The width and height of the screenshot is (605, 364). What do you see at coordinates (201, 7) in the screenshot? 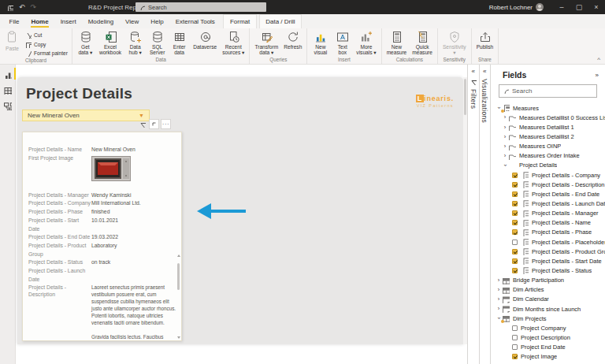
I see `global-search` at bounding box center [201, 7].